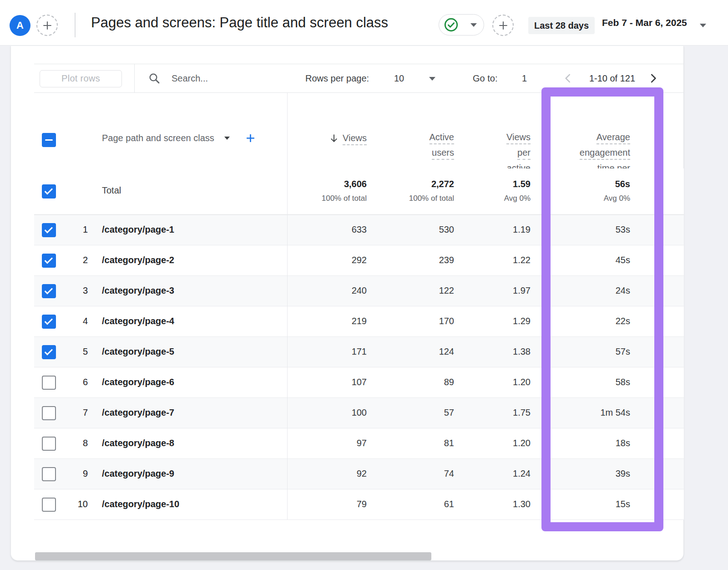 This screenshot has width=728, height=570. What do you see at coordinates (81, 79) in the screenshot?
I see `plot-rows-button: Plot rows` at bounding box center [81, 79].